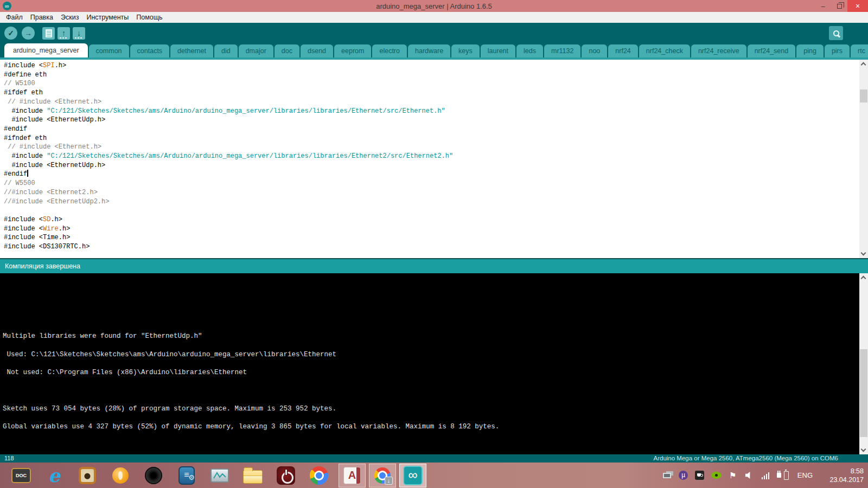 This screenshot has height=488, width=868. I want to click on compile-status-text: Компиляция завершена, so click(42, 266).